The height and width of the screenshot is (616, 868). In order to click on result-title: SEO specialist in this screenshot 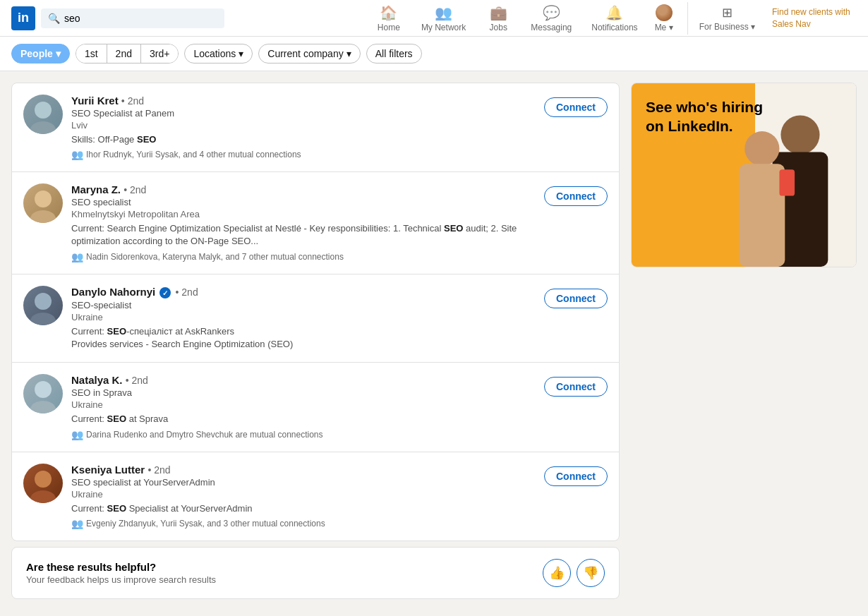, I will do `click(303, 202)`.